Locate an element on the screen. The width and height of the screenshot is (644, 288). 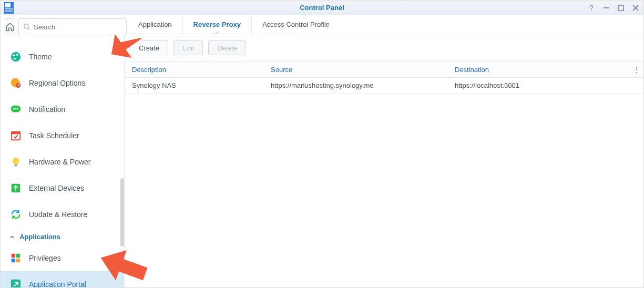
tab-reverse-proxy: Reverse Proxy is located at coordinates (217, 24).